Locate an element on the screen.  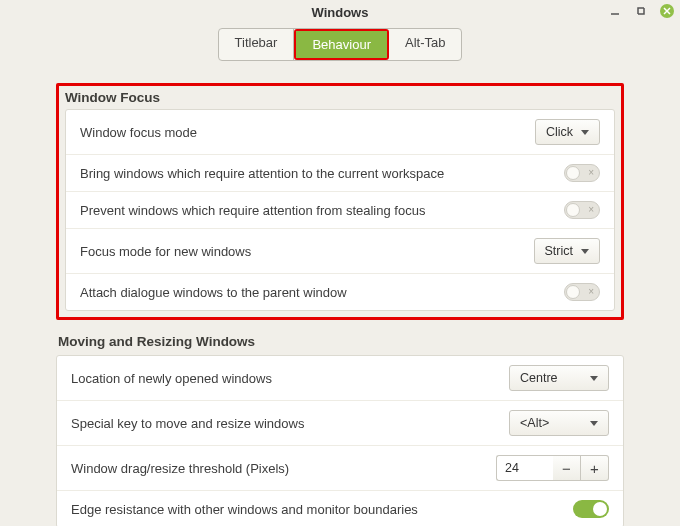
toggle-edge-resistance is located at coordinates (591, 509).